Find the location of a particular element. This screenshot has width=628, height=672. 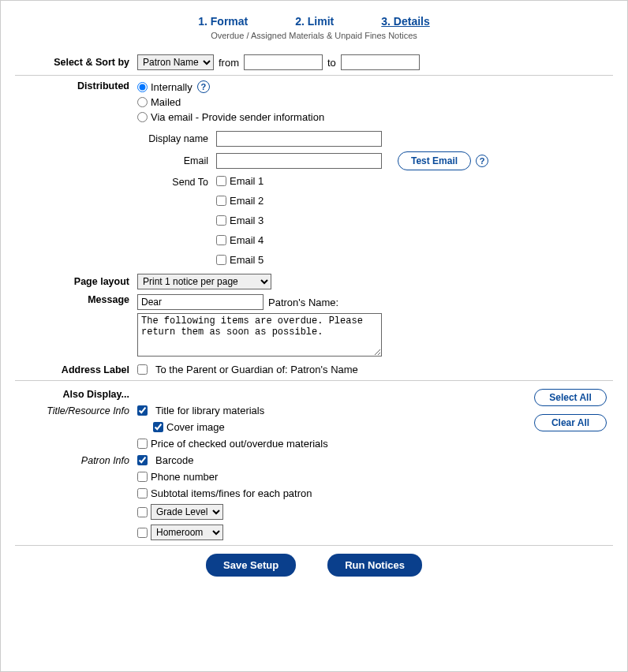

title-library-label: Title for library materials is located at coordinates (210, 410).